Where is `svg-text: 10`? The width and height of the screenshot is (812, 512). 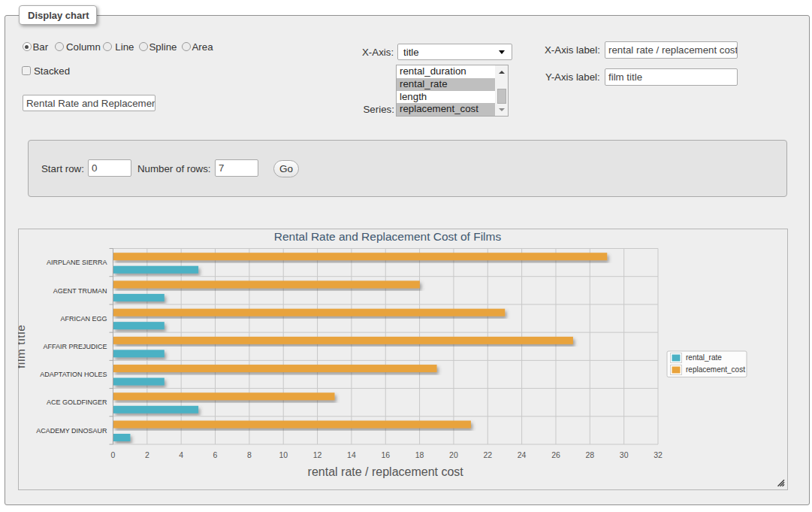 svg-text: 10 is located at coordinates (283, 455).